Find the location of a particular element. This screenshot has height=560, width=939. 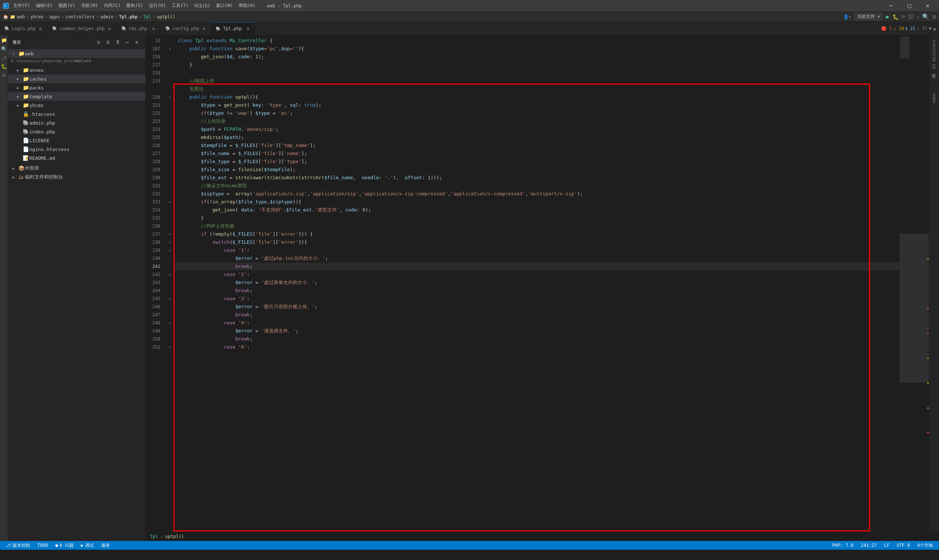

problems-btn: 题目 is located at coordinates (934, 81).